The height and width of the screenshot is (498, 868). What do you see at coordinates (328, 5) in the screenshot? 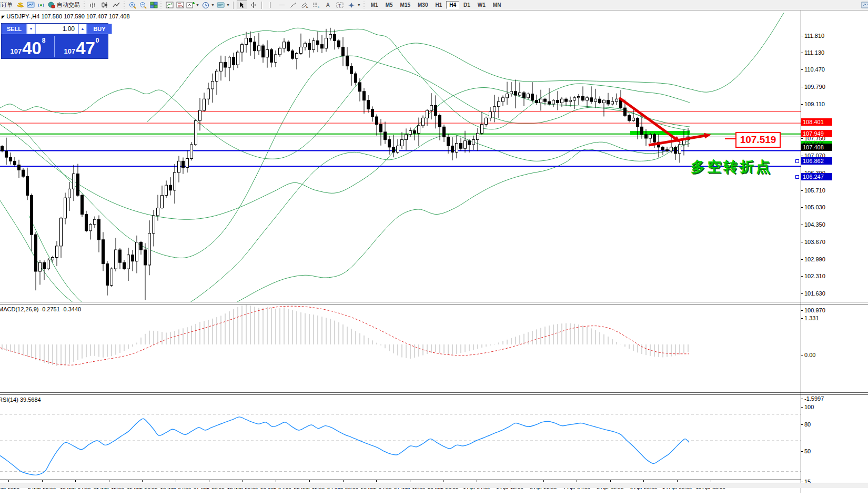
I see `text-tool-icon: A` at bounding box center [328, 5].